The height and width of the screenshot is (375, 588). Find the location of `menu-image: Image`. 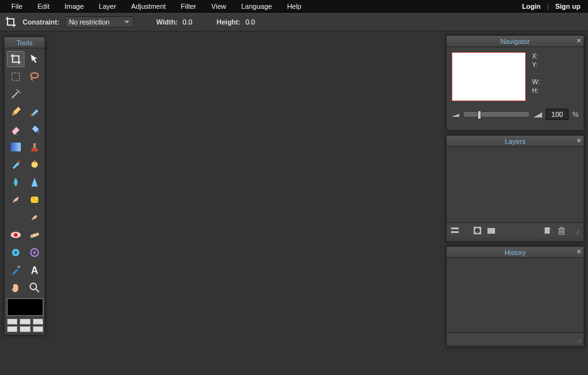

menu-image: Image is located at coordinates (74, 6).